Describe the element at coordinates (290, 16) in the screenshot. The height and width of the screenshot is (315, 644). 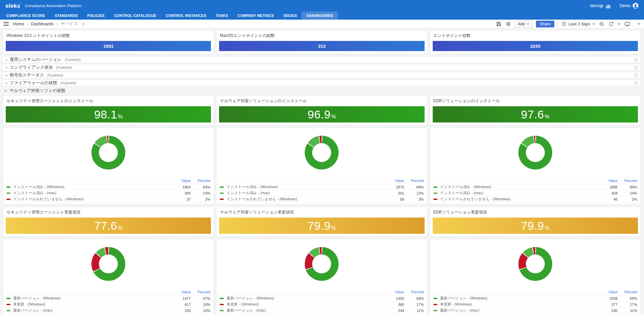
I see `nav-issues: ISSUES` at that location.